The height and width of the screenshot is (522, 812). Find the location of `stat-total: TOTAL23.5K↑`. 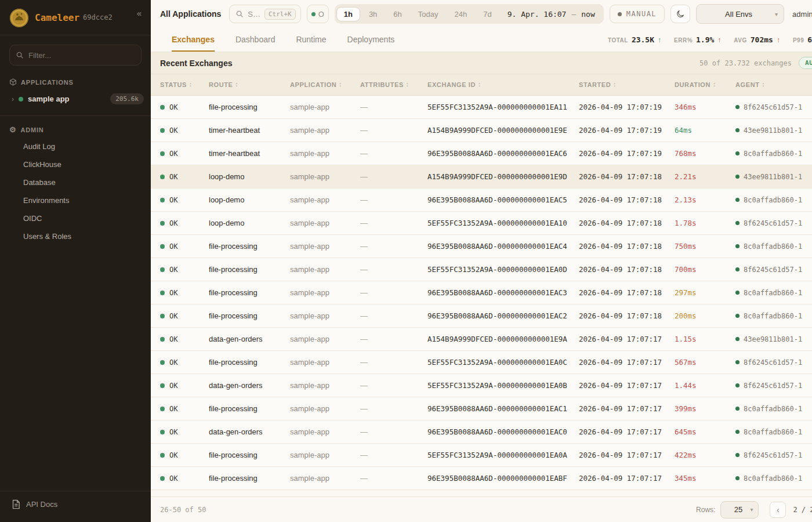

stat-total: TOTAL23.5K↑ is located at coordinates (635, 39).